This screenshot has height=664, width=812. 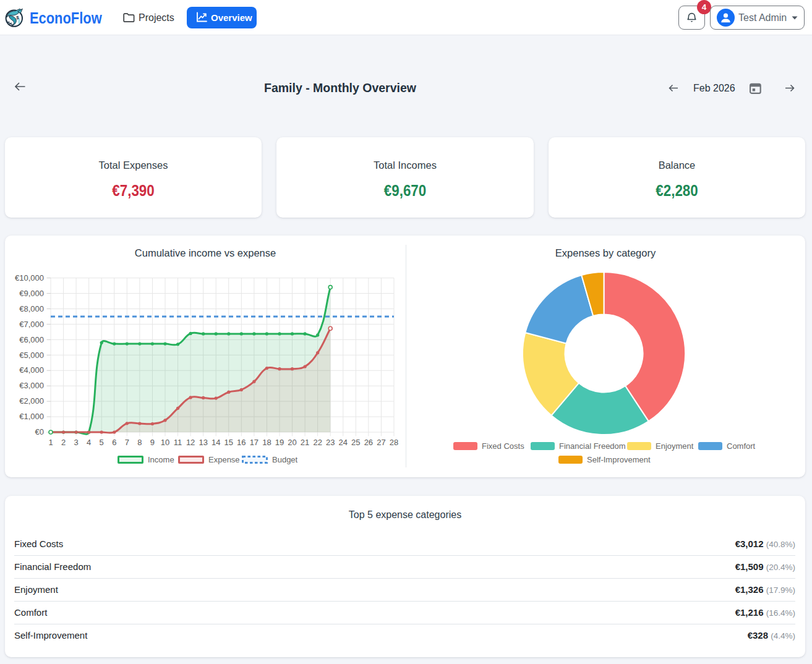 What do you see at coordinates (101, 443) in the screenshot?
I see `svg-text: 5` at bounding box center [101, 443].